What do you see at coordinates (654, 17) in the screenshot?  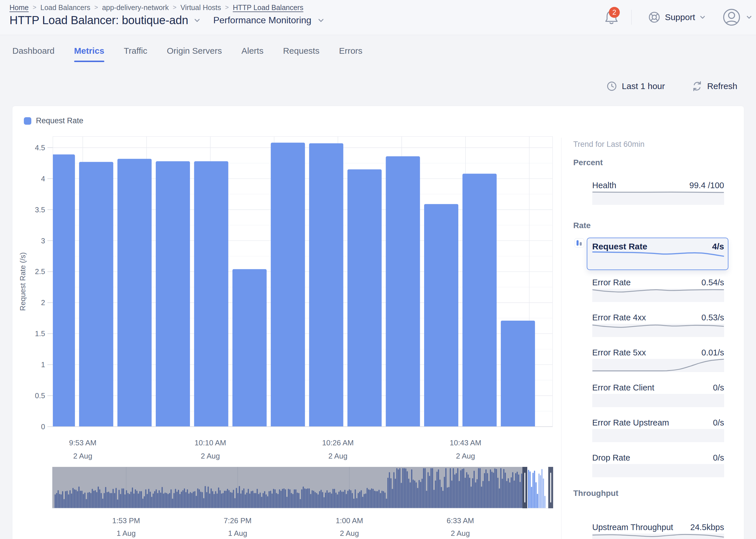 I see `lifebuoy-icon` at bounding box center [654, 17].